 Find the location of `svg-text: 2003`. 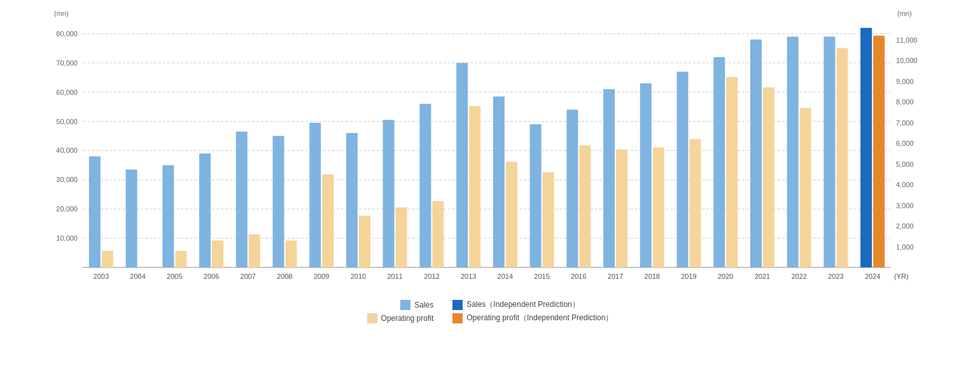

svg-text: 2003 is located at coordinates (101, 276).